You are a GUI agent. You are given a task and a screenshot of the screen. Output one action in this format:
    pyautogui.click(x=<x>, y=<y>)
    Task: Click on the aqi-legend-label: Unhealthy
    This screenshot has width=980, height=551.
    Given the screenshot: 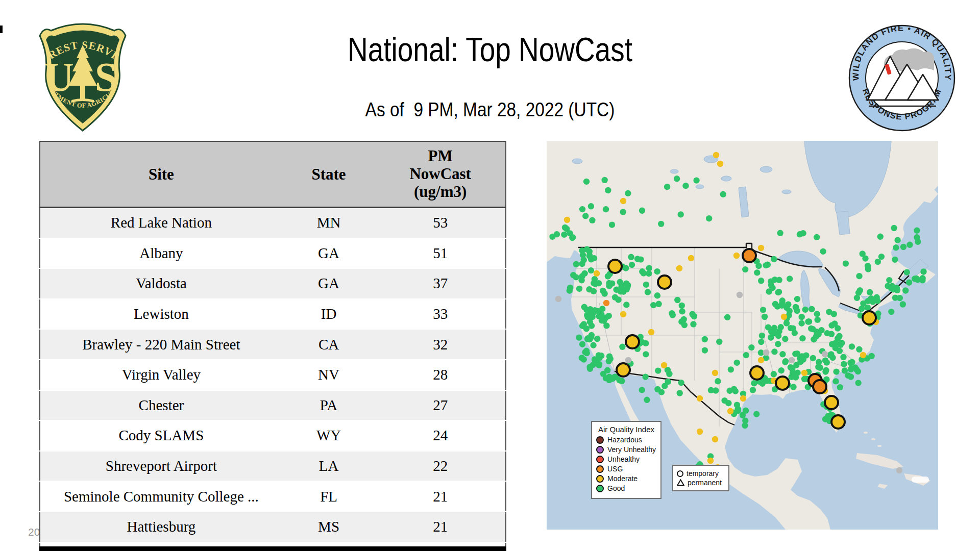 What is the action you would take?
    pyautogui.click(x=624, y=459)
    